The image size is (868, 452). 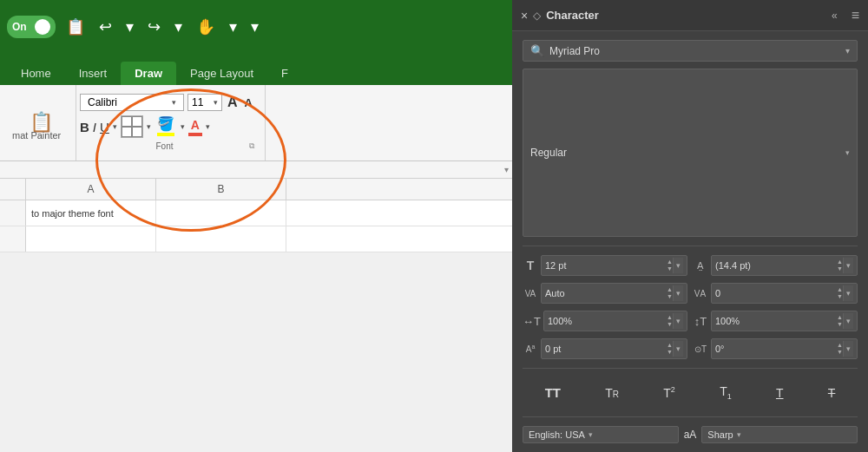 I want to click on undo-icon: ↩, so click(x=106, y=27).